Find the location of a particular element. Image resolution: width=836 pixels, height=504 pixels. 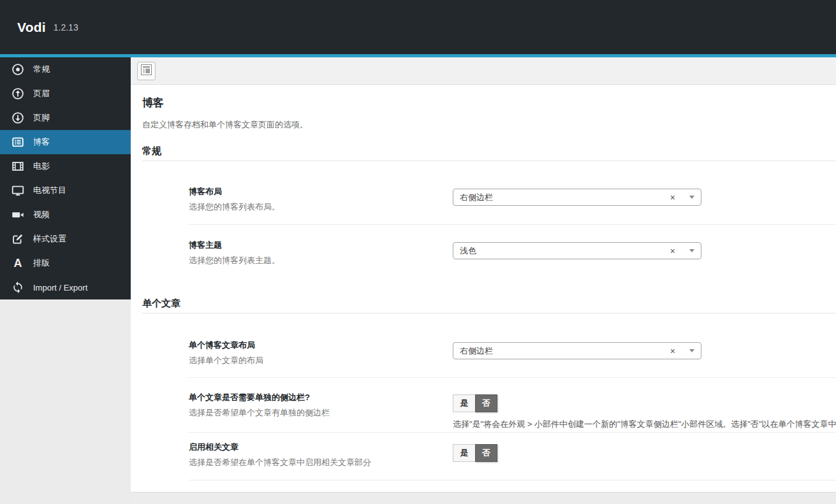

topbar: Vodi 1.2.13 is located at coordinates (418, 27).